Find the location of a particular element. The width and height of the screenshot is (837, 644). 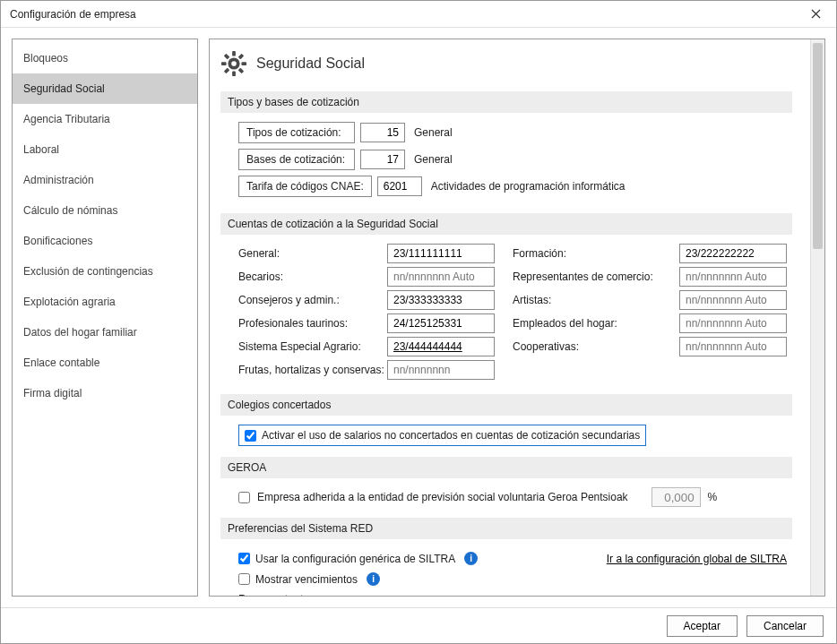

cuenta-artistas-input is located at coordinates (733, 300).